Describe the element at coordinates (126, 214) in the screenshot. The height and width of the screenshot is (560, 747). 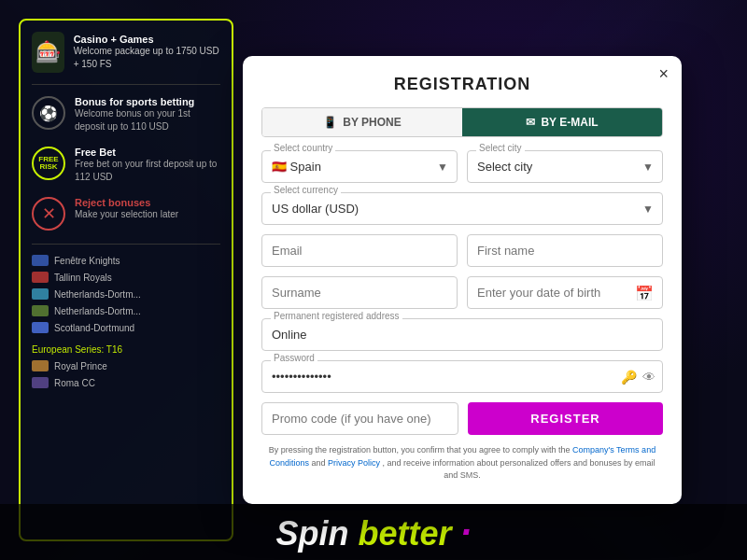
I see `bonus-reject: ✕ Reject bonuses Make your selection lat…` at that location.